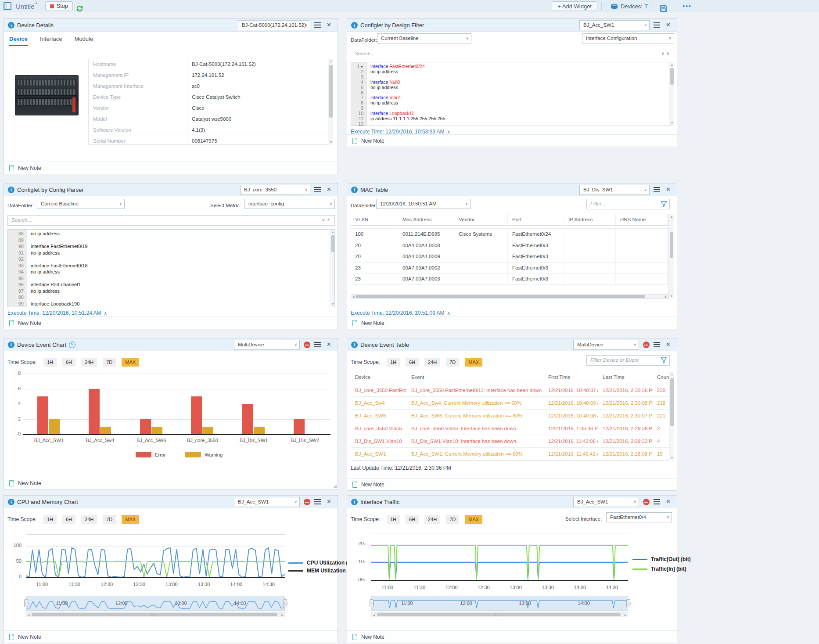 Image resolution: width=819 pixels, height=644 pixels. Describe the element at coordinates (571, 378) in the screenshot. I see `column-header: First Time` at that location.